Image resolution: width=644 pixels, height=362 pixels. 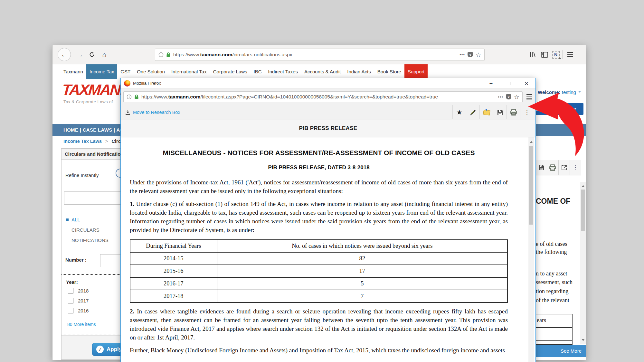 What do you see at coordinates (323, 71) in the screenshot?
I see `nav-tab-accounts-audit: Accounts & Audit` at bounding box center [323, 71].